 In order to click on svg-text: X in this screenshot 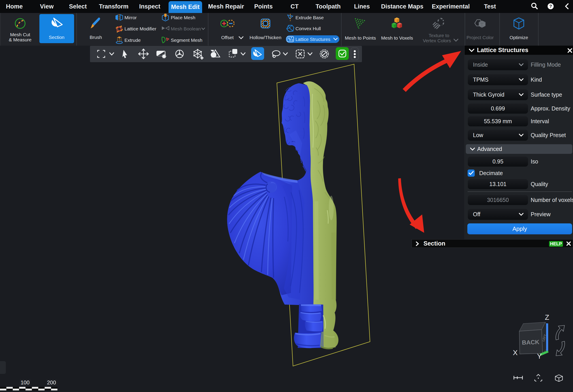, I will do `click(515, 353)`.